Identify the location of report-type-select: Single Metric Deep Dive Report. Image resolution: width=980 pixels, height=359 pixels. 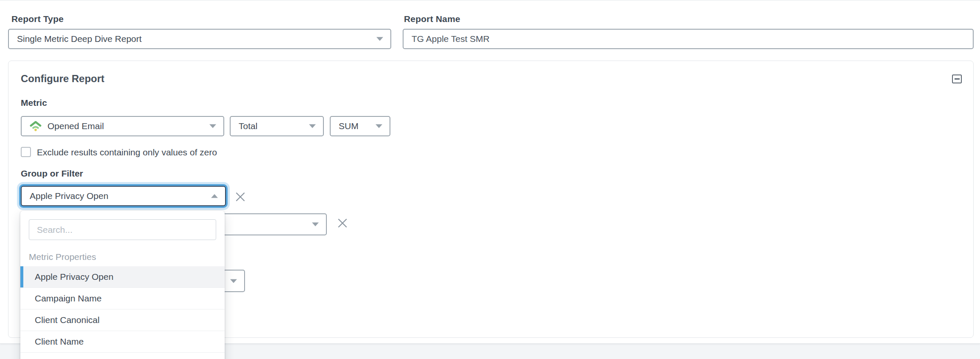
(200, 39).